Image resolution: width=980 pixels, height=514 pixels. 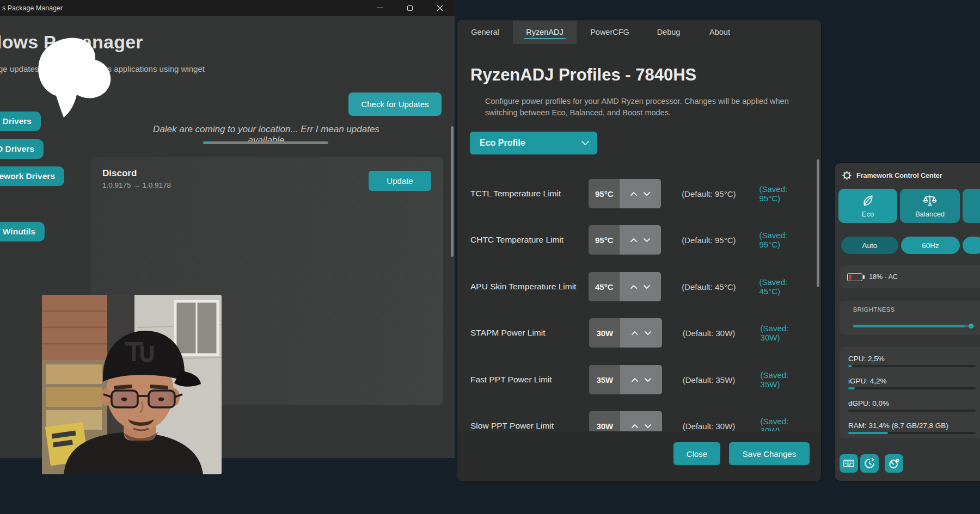 What do you see at coordinates (697, 454) in the screenshot?
I see `close-dialog-button: Close` at bounding box center [697, 454].